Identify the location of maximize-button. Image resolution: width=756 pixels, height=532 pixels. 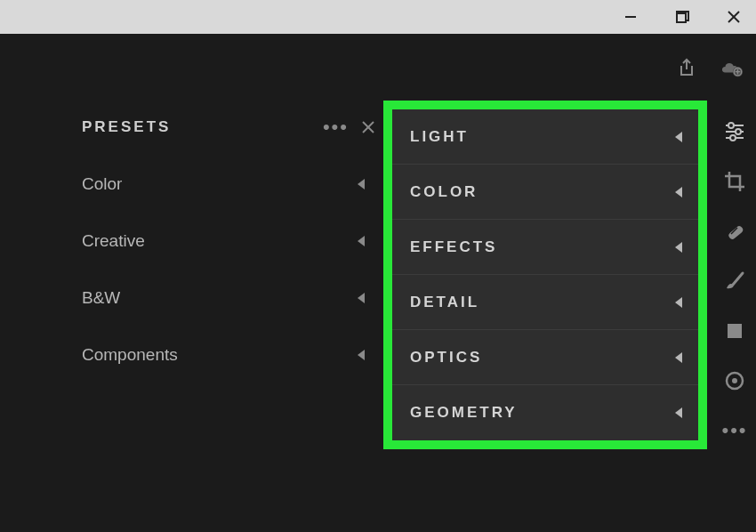
(682, 17).